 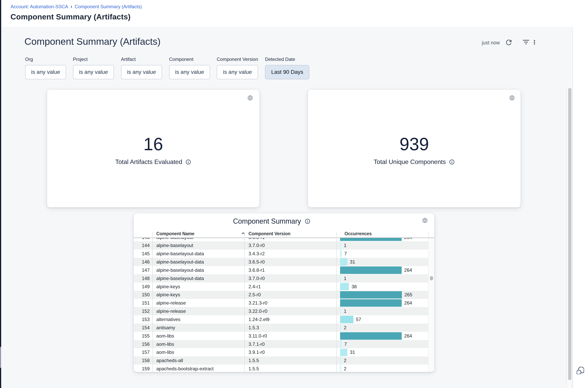 What do you see at coordinates (526, 42) in the screenshot?
I see `dashboard-filter-icon` at bounding box center [526, 42].